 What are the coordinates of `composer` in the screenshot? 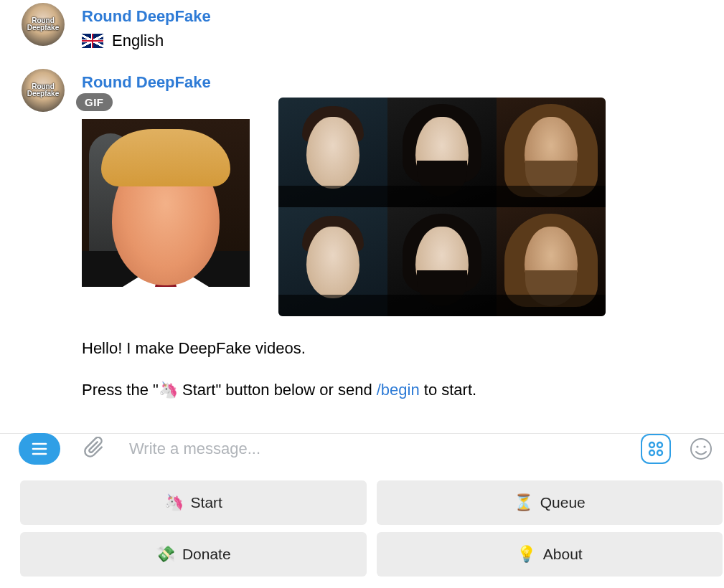 It's located at (362, 444).